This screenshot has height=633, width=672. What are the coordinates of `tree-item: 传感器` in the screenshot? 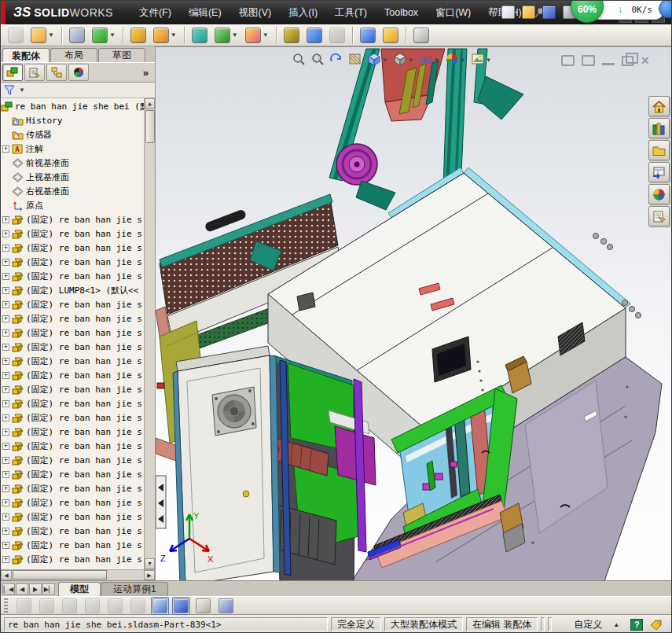 It's located at (72, 134).